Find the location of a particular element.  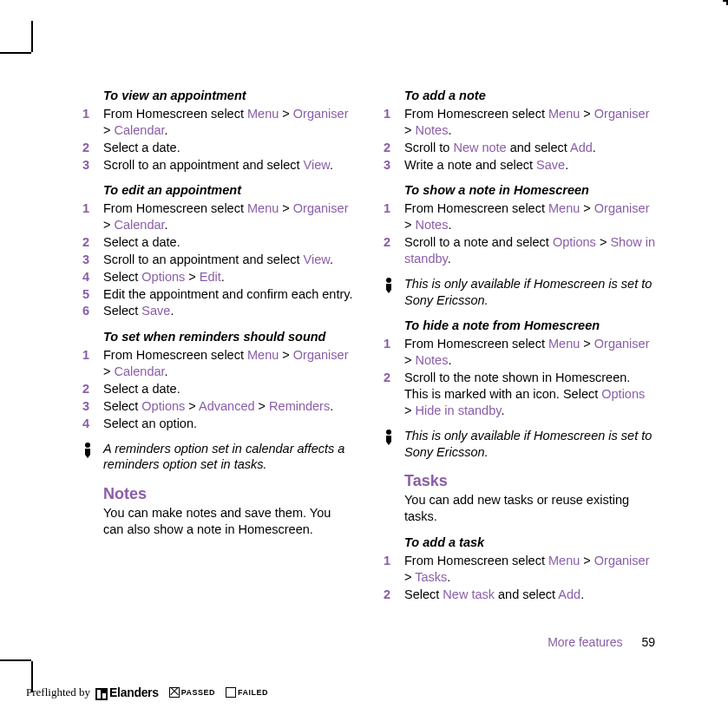

step: 2Scroll to a note and select Options > S… is located at coordinates (519, 251).